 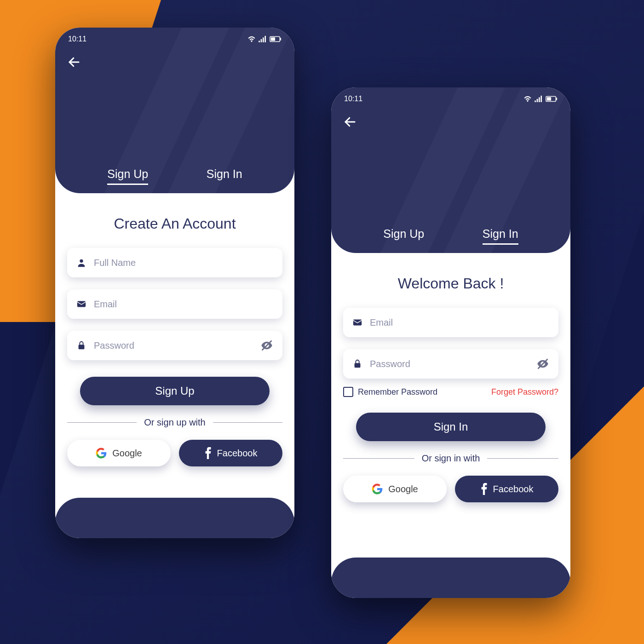 I want to click on remember-checkbox: Remember Password, so click(x=390, y=392).